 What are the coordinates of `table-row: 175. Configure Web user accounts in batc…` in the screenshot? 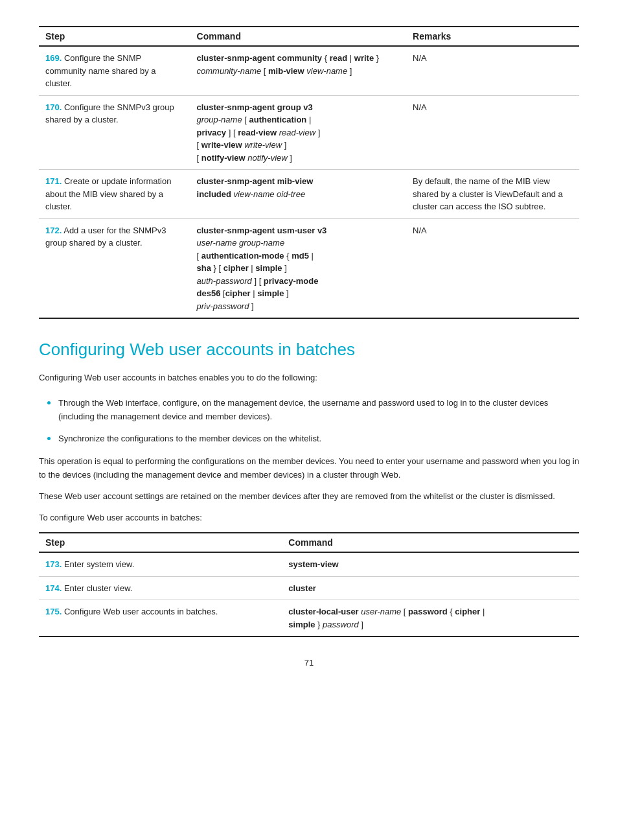 It's located at (309, 618).